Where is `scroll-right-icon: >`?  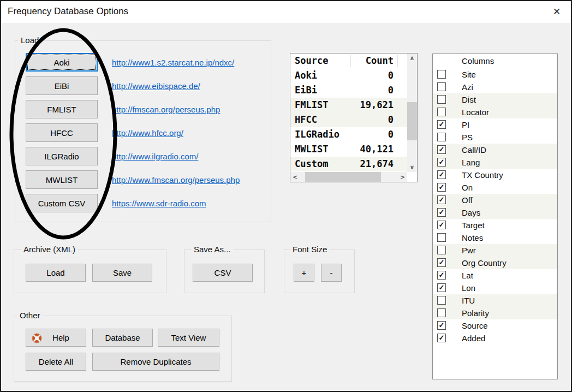
scroll-right-icon: > is located at coordinates (403, 177).